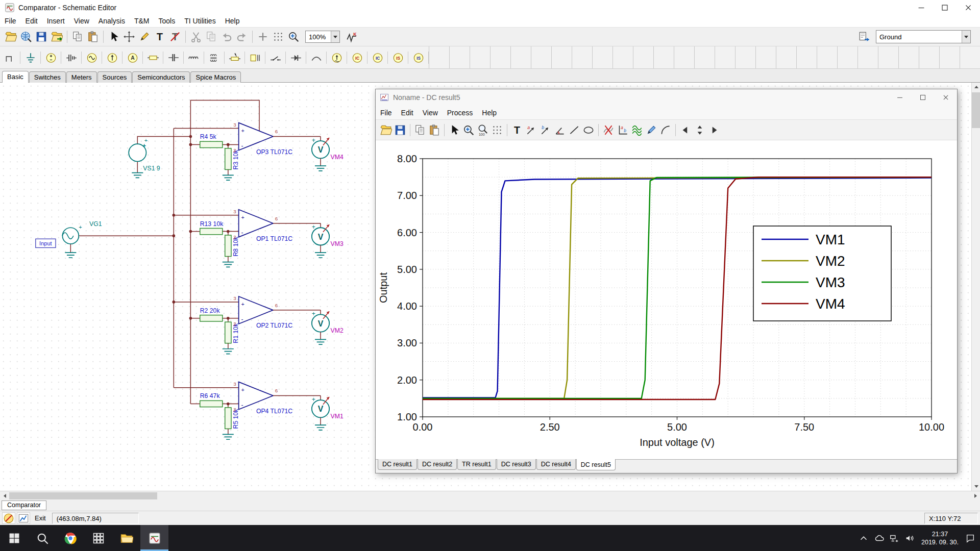  Describe the element at coordinates (589, 130) in the screenshot. I see `ellipse-icon` at that location.